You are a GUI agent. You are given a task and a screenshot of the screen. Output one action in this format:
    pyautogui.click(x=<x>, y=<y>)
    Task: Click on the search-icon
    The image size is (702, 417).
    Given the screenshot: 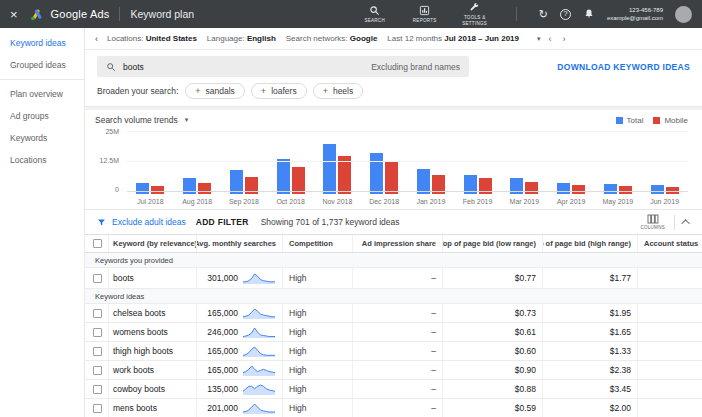 What is the action you would take?
    pyautogui.click(x=374, y=10)
    